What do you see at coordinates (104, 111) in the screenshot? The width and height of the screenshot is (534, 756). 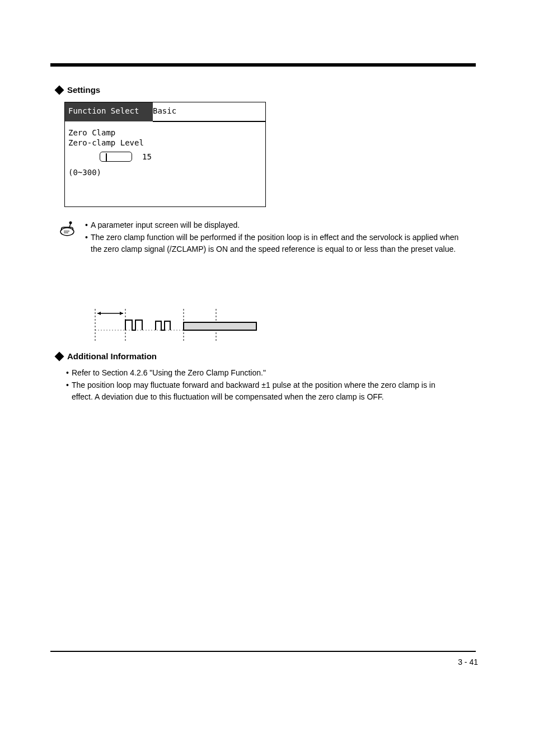 I see `setting-dark-label: Function Select` at bounding box center [104, 111].